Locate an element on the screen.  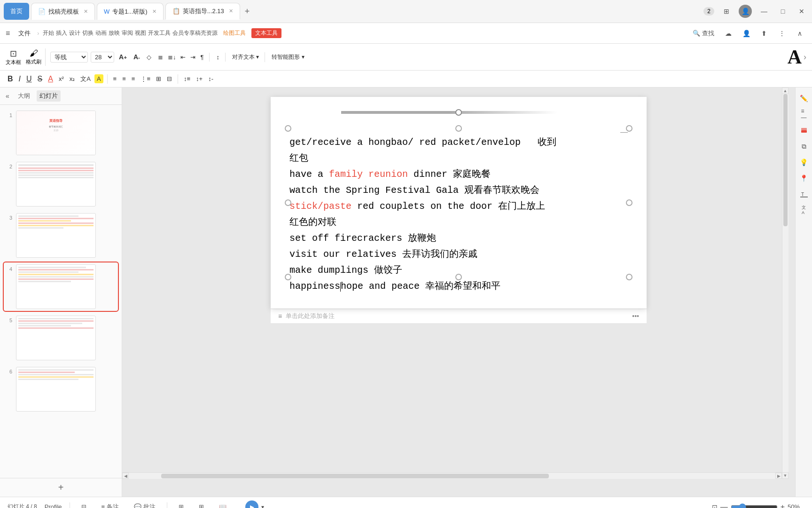
notes-btn: ≡ 备注 is located at coordinates (110, 505).